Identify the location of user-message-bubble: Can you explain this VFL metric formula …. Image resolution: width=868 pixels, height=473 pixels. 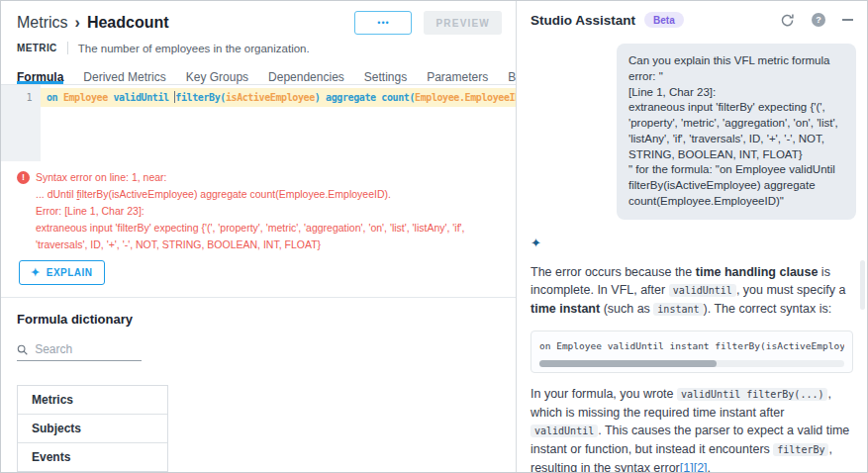
(736, 132).